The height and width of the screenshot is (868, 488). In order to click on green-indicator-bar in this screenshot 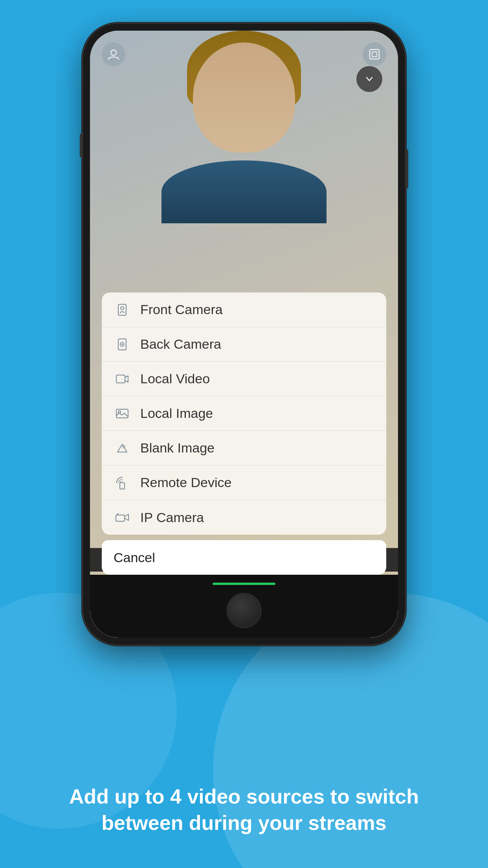, I will do `click(244, 584)`.